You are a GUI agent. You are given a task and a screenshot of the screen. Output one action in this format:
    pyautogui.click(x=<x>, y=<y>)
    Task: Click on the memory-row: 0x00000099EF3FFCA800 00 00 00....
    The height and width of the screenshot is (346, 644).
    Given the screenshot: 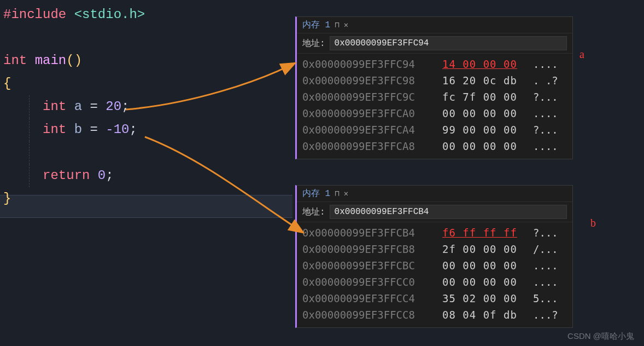 What is the action you would take?
    pyautogui.click(x=435, y=146)
    